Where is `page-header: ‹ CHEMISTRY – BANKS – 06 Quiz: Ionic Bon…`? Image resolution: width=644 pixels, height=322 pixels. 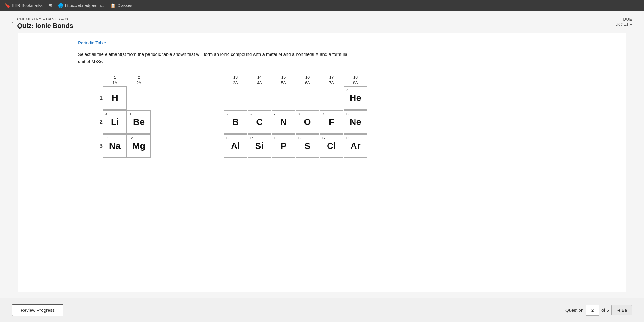 page-header: ‹ CHEMISTRY – BANKS – 06 Quiz: Ionic Bon… is located at coordinates (322, 22).